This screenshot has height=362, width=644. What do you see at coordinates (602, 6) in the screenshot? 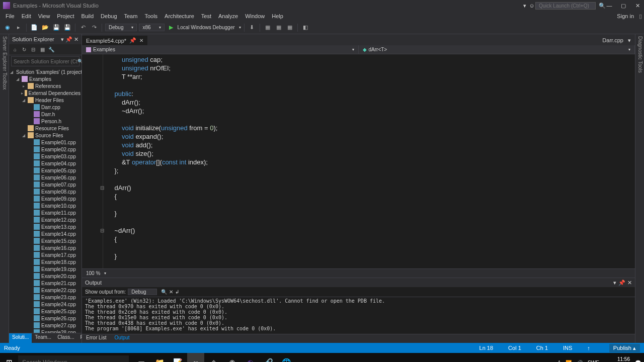
I see `search-icon: 🔍` at bounding box center [602, 6].